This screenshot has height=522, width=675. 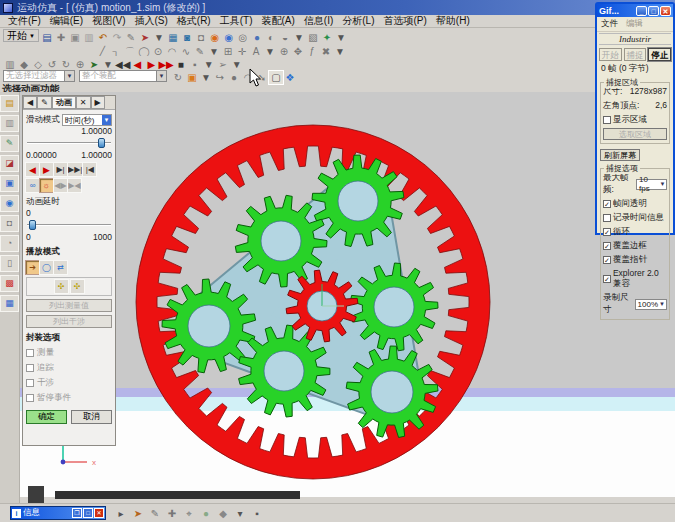 I want to click on snap-point-icon: ▣, so click(x=192, y=78).